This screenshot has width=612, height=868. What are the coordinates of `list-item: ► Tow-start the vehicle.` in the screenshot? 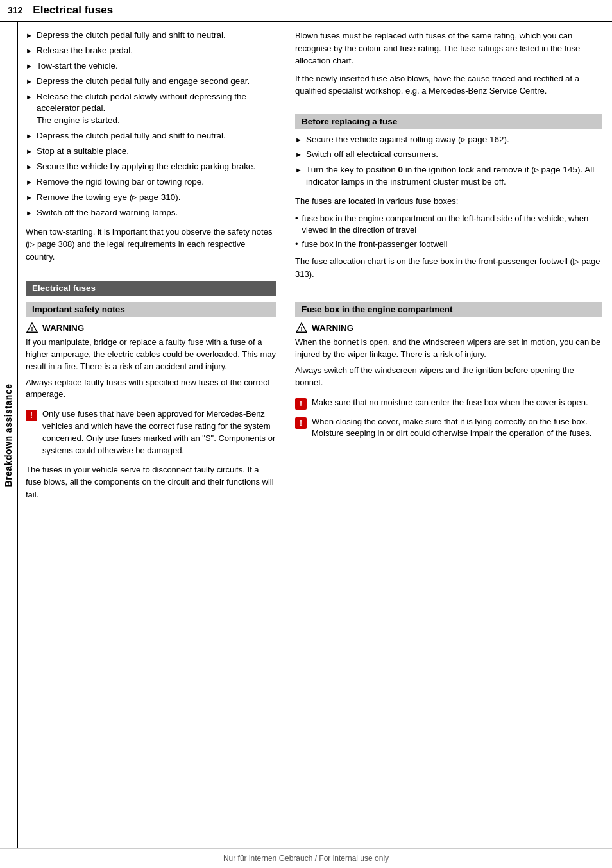 It's located at (151, 67).